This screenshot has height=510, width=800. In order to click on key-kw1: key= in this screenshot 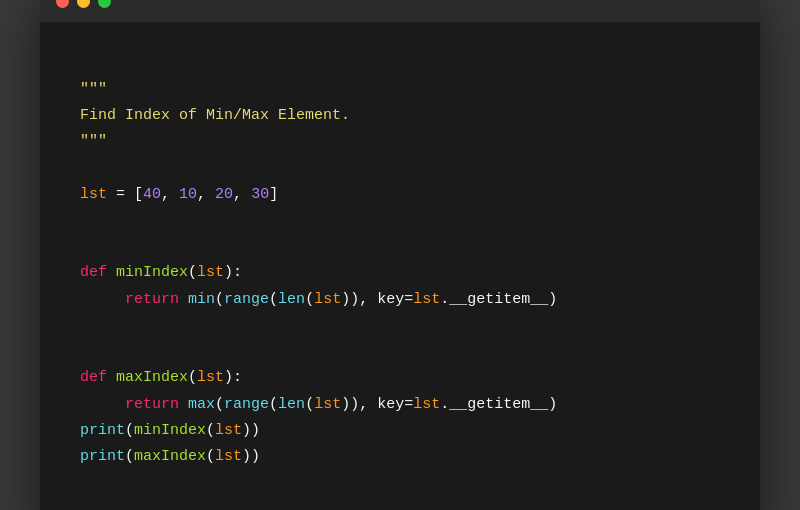, I will do `click(395, 300)`.